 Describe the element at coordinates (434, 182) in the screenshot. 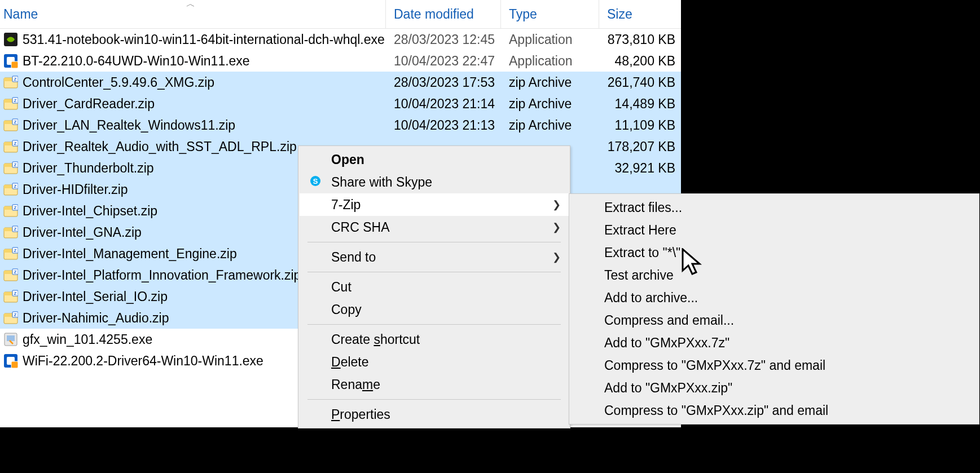

I see `menu-item-share-with-skype: S Share with Skype` at that location.